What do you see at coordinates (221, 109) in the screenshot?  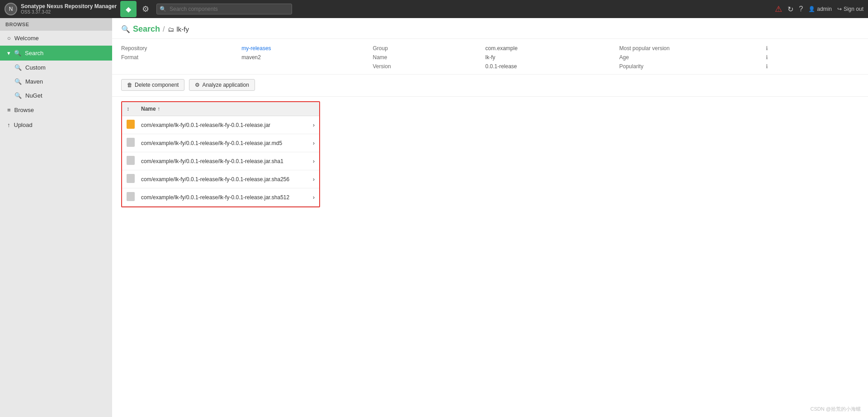 I see `col-name: Name ↑` at bounding box center [221, 109].